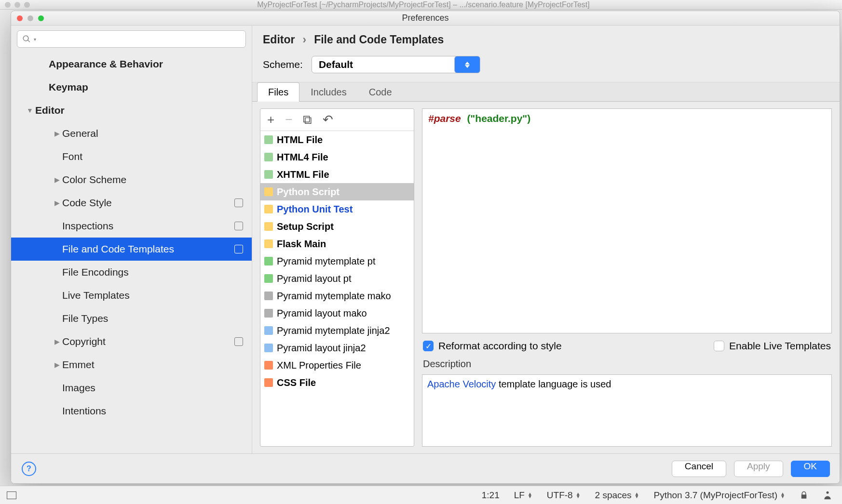  I want to click on template-item: HTML File, so click(337, 140).